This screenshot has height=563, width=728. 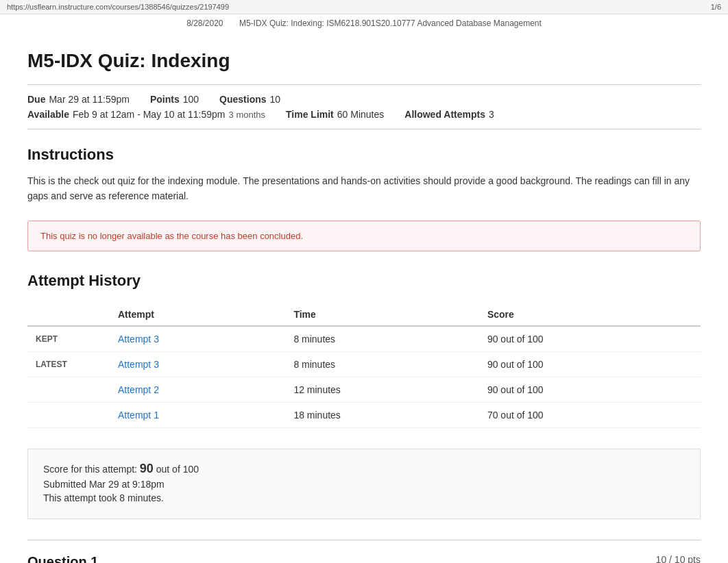 I want to click on row-score: 70 out of 100, so click(x=590, y=415).